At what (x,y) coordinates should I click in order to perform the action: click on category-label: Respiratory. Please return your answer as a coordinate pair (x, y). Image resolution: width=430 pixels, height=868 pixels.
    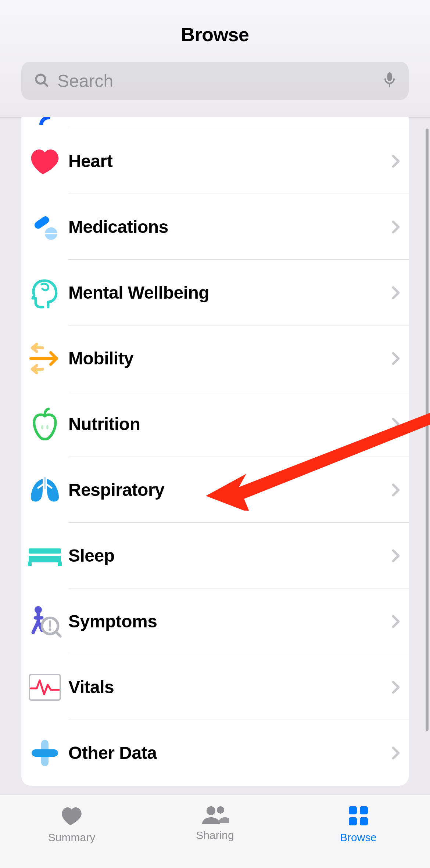
    Looking at the image, I should click on (226, 490).